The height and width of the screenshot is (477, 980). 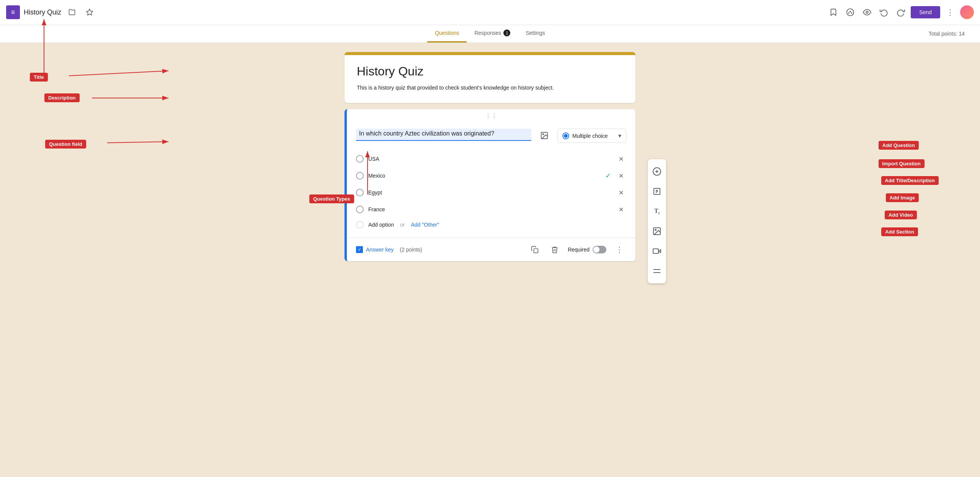 What do you see at coordinates (491, 159) in the screenshot?
I see `option-row-usa: USA ✕` at bounding box center [491, 159].